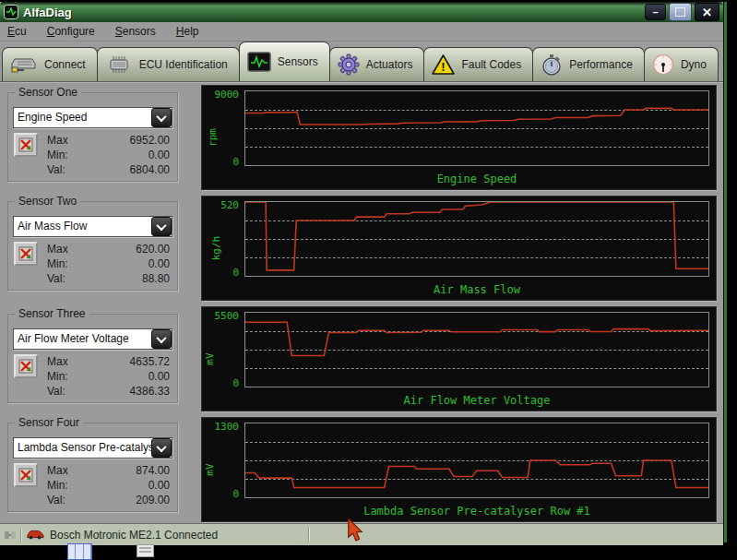  Describe the element at coordinates (663, 65) in the screenshot. I see `gauge-icon` at that location.